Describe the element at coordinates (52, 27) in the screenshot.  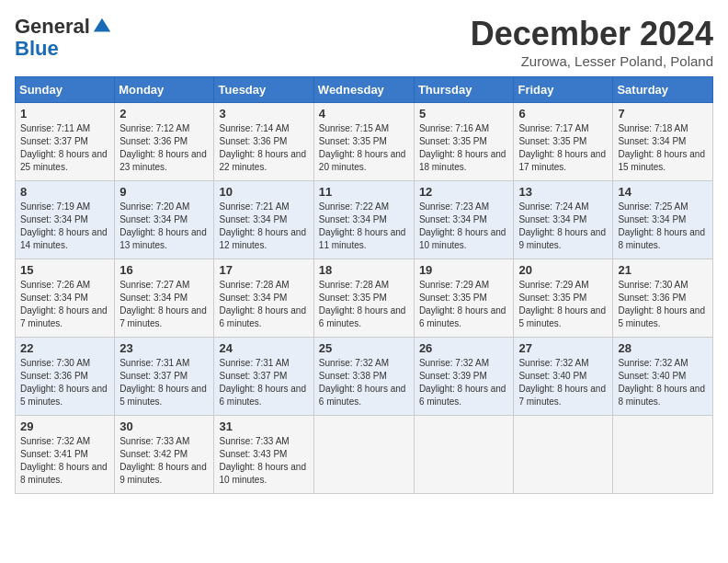
I see `logo-general-text: General` at that location.